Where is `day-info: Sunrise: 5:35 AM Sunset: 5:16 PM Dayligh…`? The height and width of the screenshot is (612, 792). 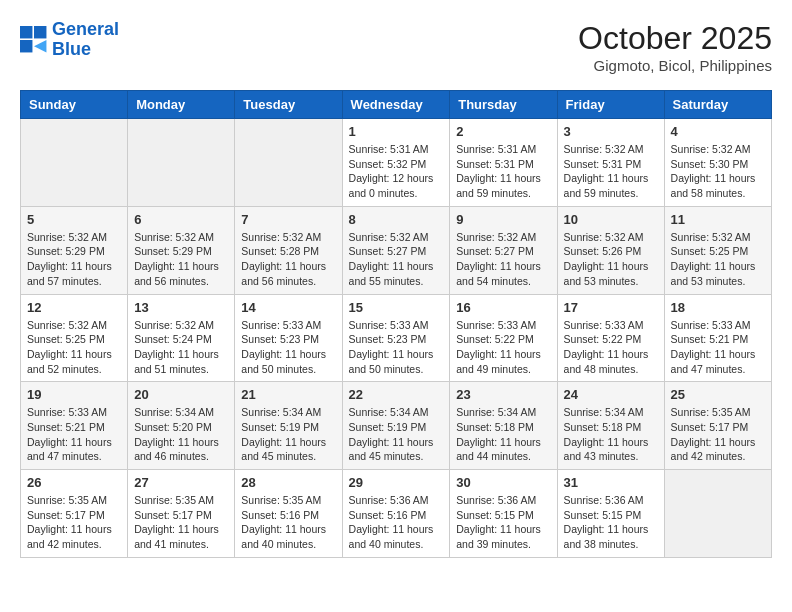 day-info: Sunrise: 5:35 AM Sunset: 5:16 PM Dayligh… is located at coordinates (288, 522).